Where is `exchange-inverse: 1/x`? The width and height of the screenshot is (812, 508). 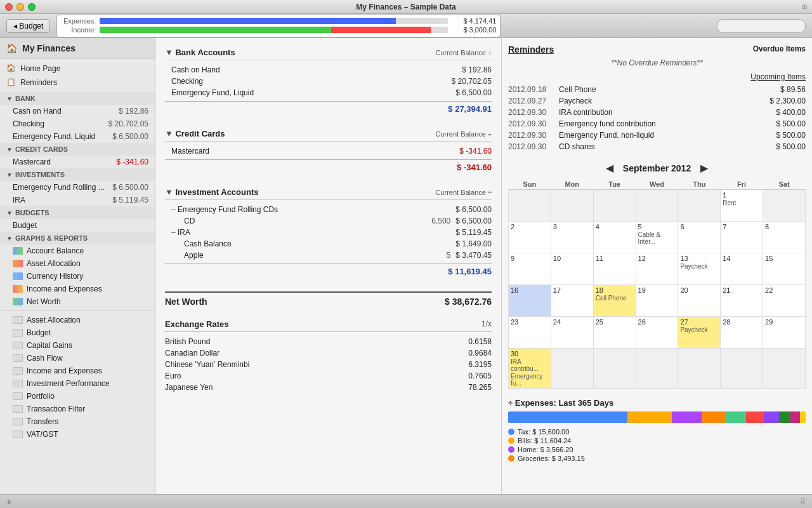
exchange-inverse: 1/x is located at coordinates (487, 324).